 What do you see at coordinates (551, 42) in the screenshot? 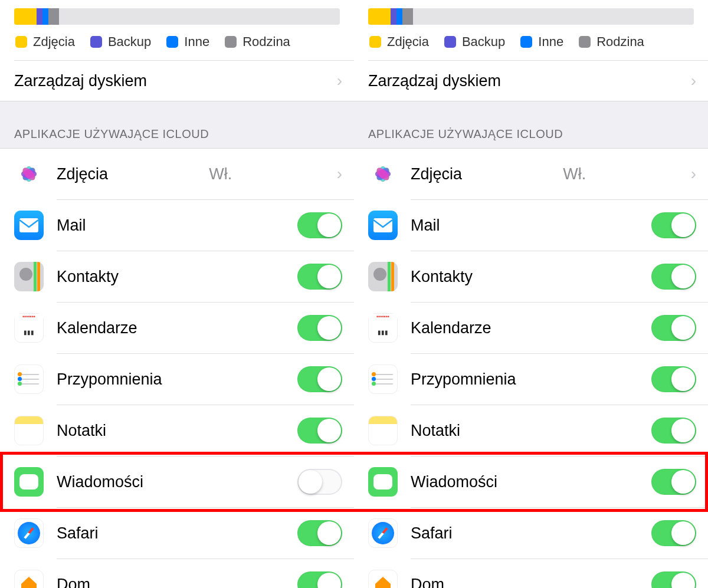
I see `legend-label: Inne` at bounding box center [551, 42].